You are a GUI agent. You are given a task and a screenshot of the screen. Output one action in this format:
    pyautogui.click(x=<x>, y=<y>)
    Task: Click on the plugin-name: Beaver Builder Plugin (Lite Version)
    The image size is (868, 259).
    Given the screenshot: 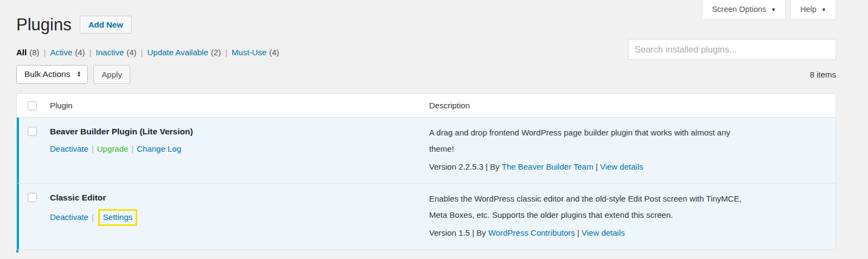 What is the action you would take?
    pyautogui.click(x=234, y=132)
    